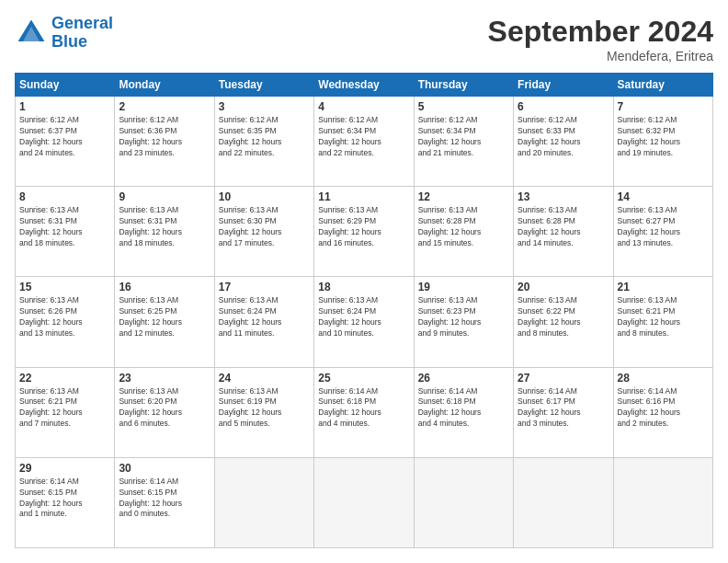 The image size is (728, 563). I want to click on day-number: 22, so click(64, 378).